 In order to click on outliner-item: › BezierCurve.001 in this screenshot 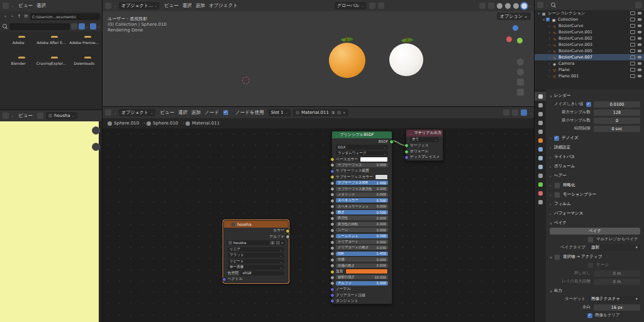, I will do `click(589, 32)`.